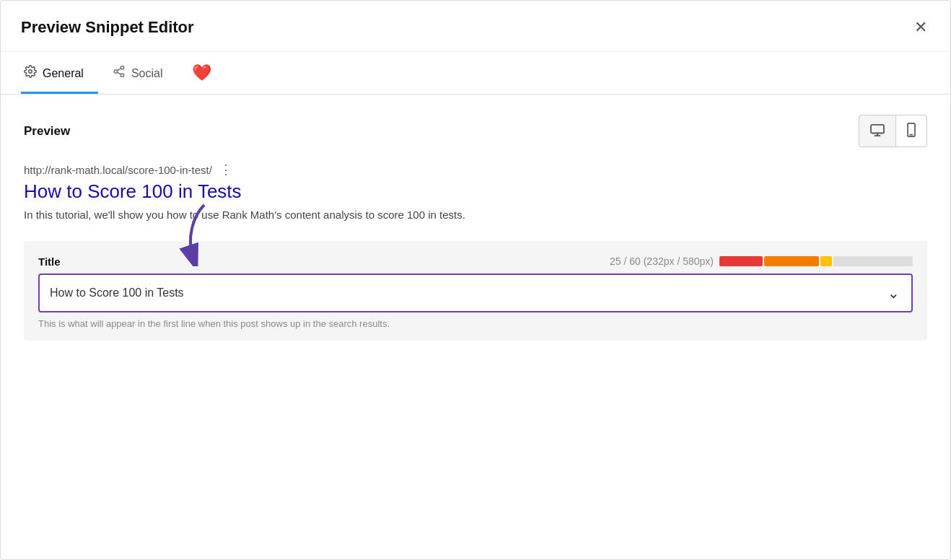  I want to click on title-field-counter: 25 / 60 (232px / 580px), so click(761, 261).